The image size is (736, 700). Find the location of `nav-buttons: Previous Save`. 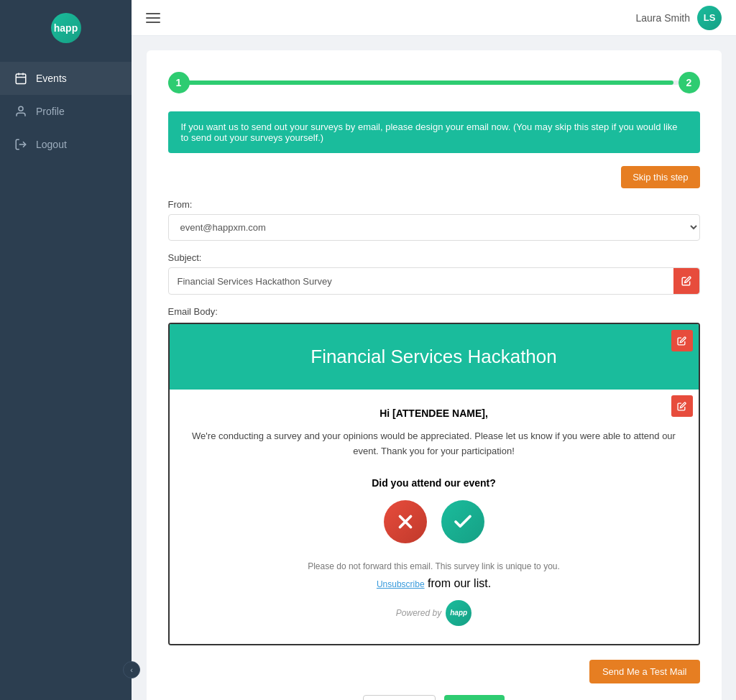

nav-buttons: Previous Save is located at coordinates (434, 697).